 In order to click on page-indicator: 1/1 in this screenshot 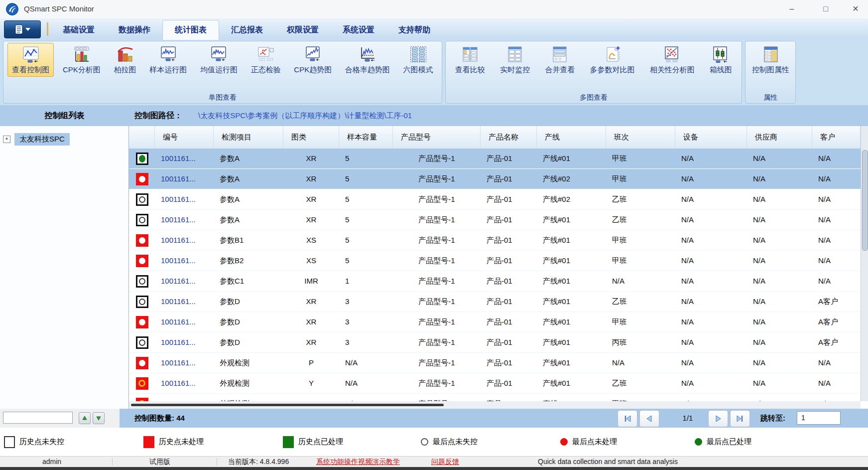, I will do `click(688, 418)`.